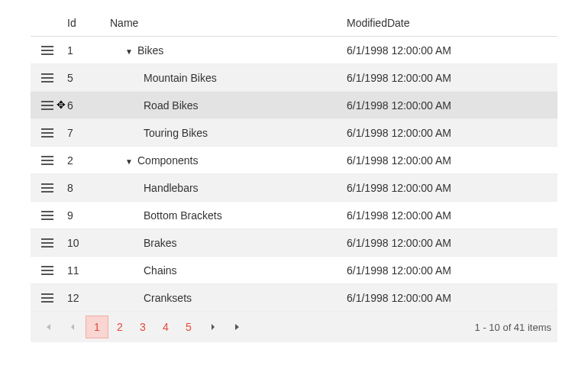  What do you see at coordinates (86, 105) in the screenshot?
I see `cell-id: 6` at bounding box center [86, 105].